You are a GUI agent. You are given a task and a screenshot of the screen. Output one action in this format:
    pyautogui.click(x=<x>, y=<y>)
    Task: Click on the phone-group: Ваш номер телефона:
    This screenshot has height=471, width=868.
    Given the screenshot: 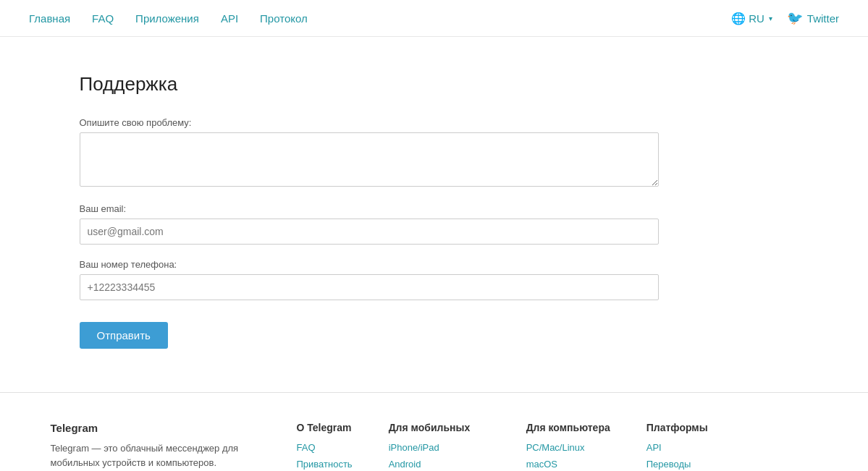 What is the action you would take?
    pyautogui.click(x=434, y=279)
    